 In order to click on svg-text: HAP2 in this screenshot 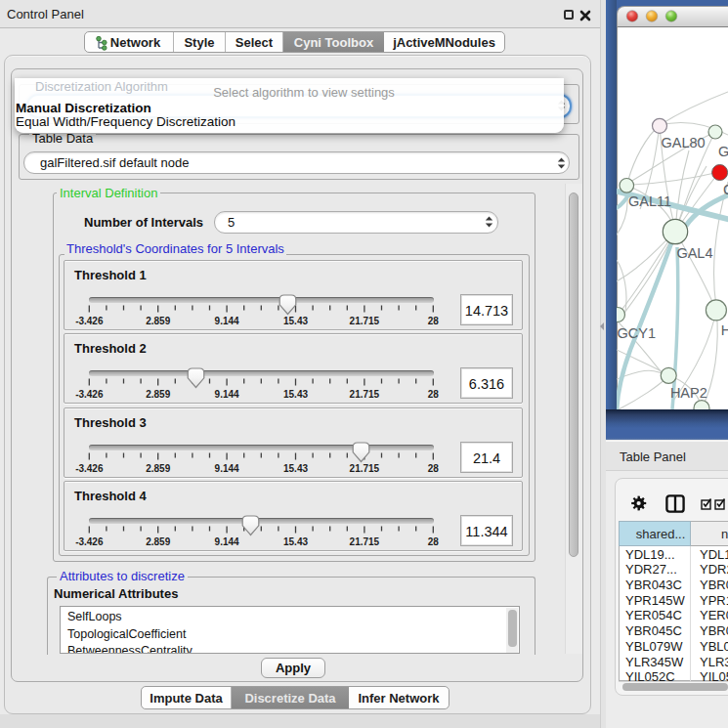, I will do `click(689, 393)`.